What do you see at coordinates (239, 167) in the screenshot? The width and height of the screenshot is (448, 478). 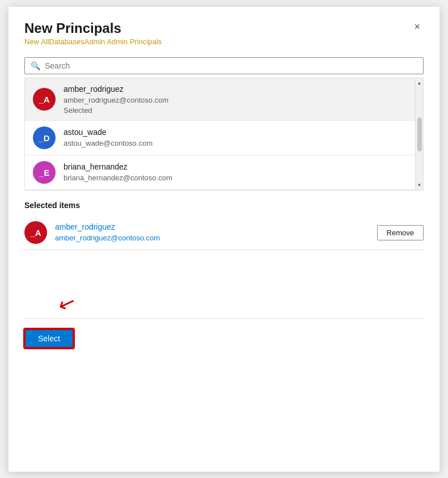 I see `item-name: briana_hernandez` at bounding box center [239, 167].